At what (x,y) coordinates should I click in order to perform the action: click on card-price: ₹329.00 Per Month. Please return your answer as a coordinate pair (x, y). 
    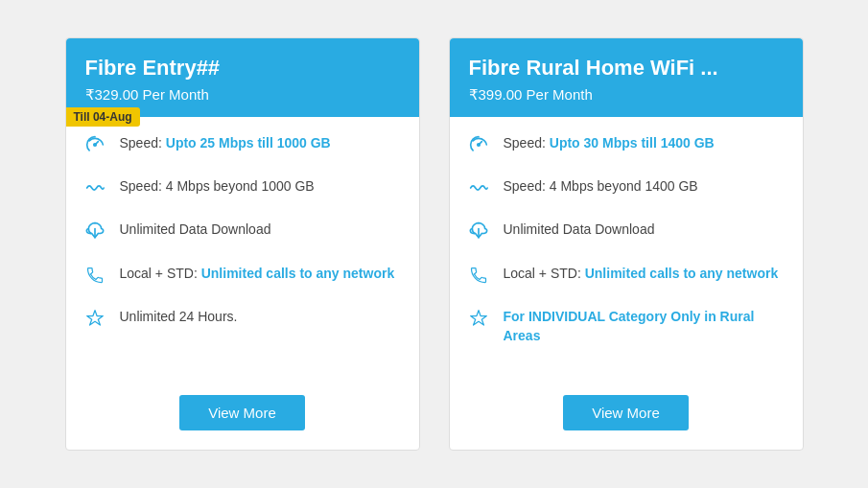
    Looking at the image, I should click on (243, 95).